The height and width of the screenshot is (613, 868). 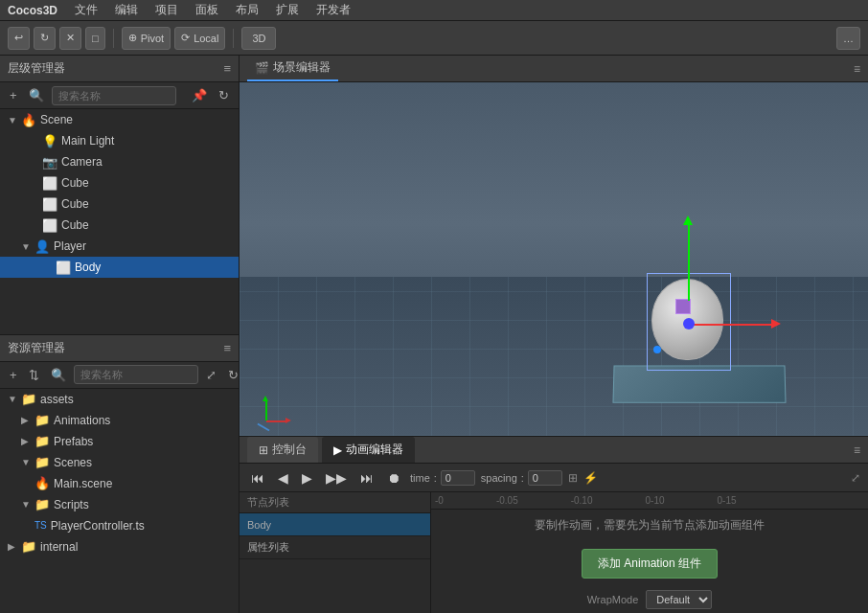 What do you see at coordinates (114, 96) in the screenshot?
I see `hierarchy-search-input` at bounding box center [114, 96].